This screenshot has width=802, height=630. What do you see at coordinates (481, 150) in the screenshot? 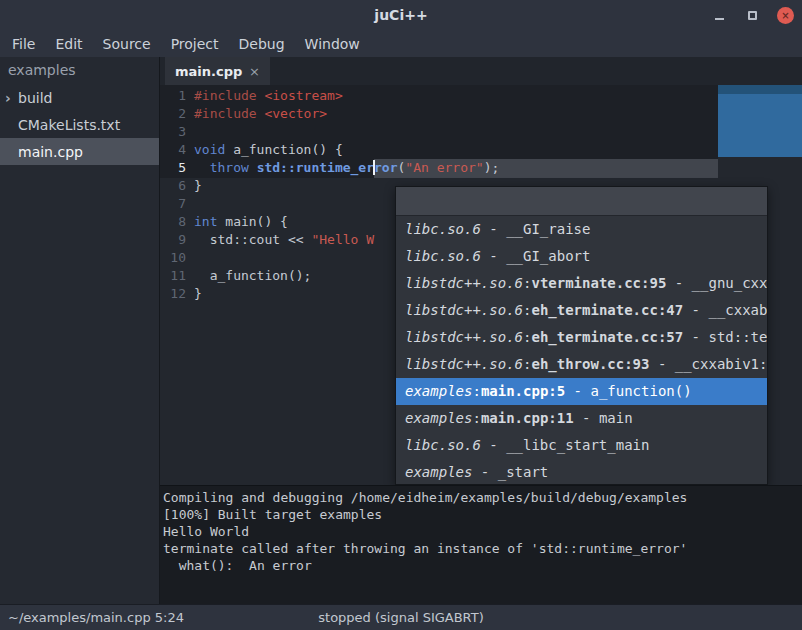
I see `code-line: 4void a_function() {` at bounding box center [481, 150].